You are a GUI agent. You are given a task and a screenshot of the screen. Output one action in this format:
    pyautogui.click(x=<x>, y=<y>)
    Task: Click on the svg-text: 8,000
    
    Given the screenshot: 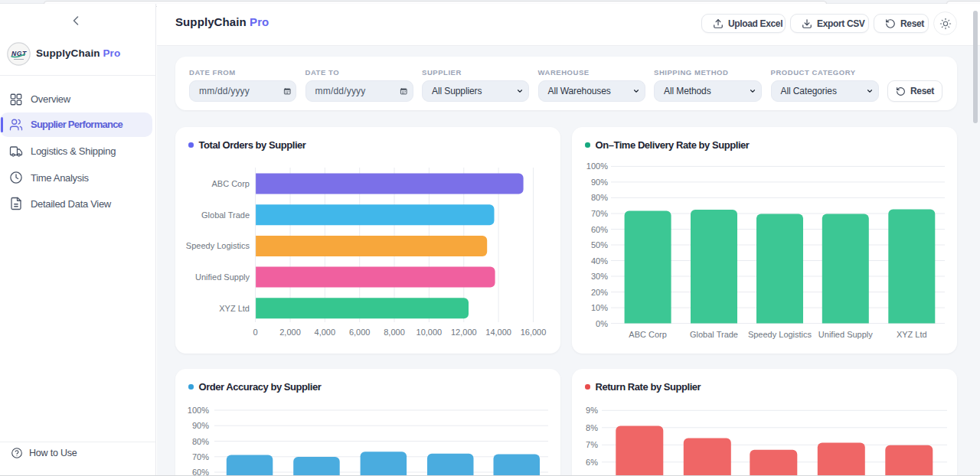 What is the action you would take?
    pyautogui.click(x=394, y=332)
    